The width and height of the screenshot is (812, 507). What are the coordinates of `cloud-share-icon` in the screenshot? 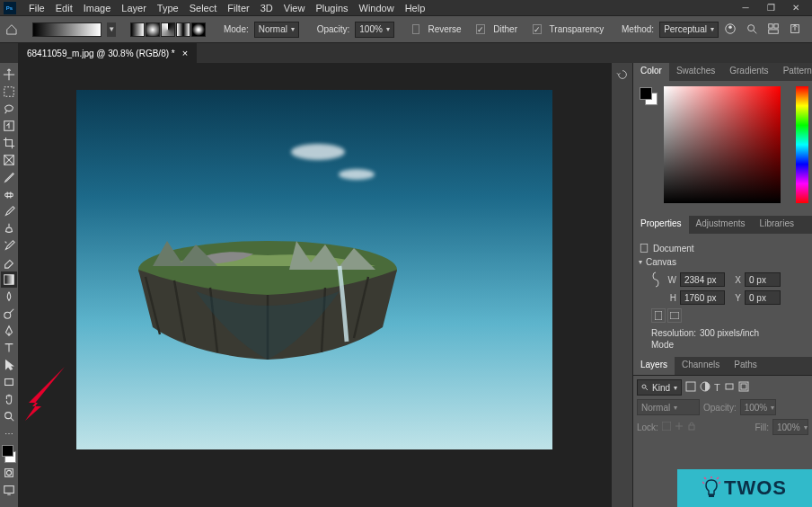 It's located at (730, 30).